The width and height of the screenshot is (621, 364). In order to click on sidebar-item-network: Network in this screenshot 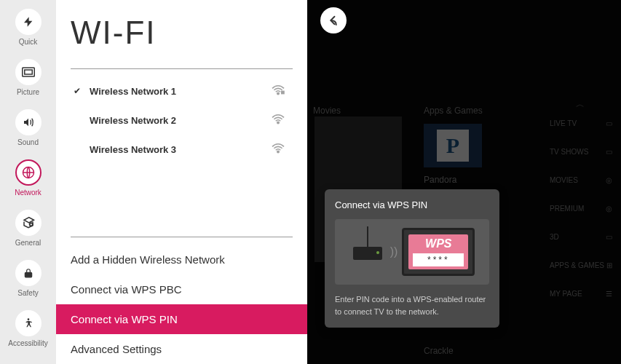, I will do `click(28, 178)`.